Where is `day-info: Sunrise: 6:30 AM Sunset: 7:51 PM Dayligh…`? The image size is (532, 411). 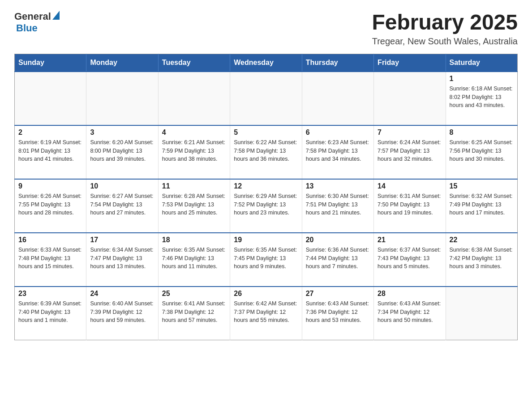 day-info: Sunrise: 6:30 AM Sunset: 7:51 PM Dayligh… is located at coordinates (338, 205).